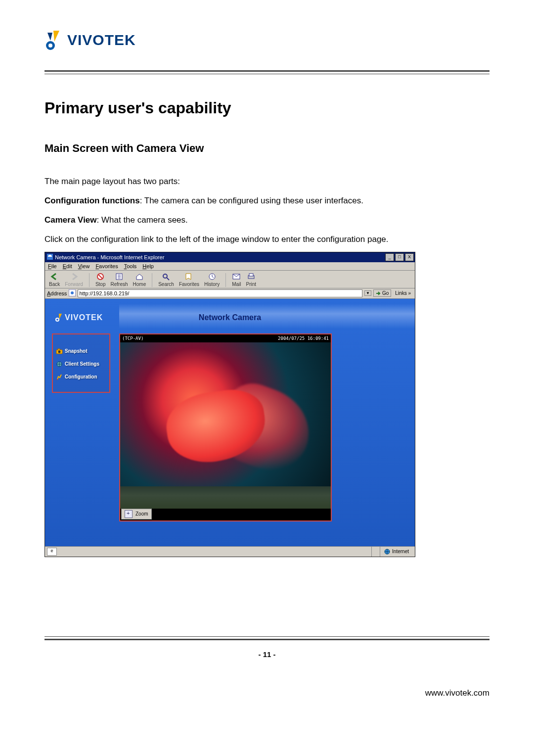  I want to click on toolbar-back-label: Back, so click(54, 284).